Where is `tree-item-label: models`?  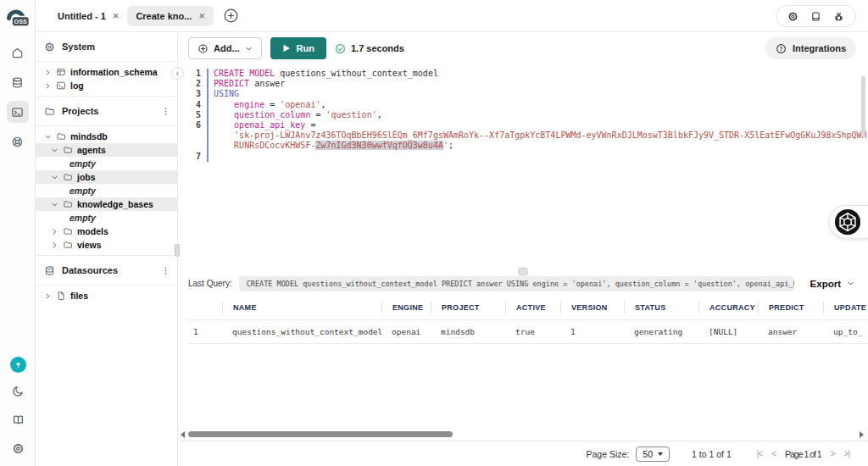
tree-item-label: models is located at coordinates (93, 231).